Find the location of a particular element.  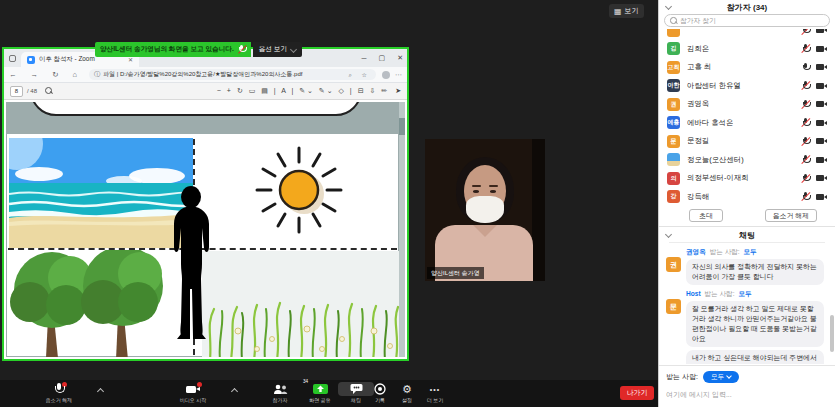

page-total: / 48 is located at coordinates (32, 91).